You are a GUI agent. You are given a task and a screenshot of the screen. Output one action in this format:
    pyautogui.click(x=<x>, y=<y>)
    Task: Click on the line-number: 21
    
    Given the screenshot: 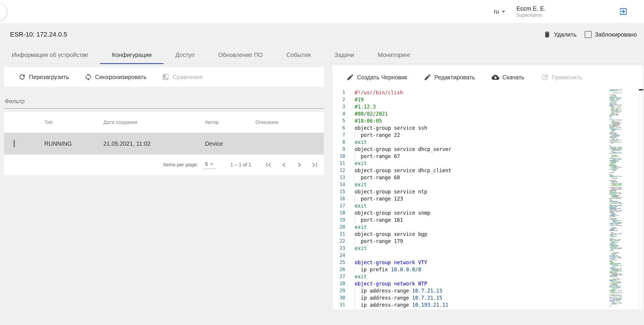 What is the action you would take?
    pyautogui.click(x=339, y=234)
    